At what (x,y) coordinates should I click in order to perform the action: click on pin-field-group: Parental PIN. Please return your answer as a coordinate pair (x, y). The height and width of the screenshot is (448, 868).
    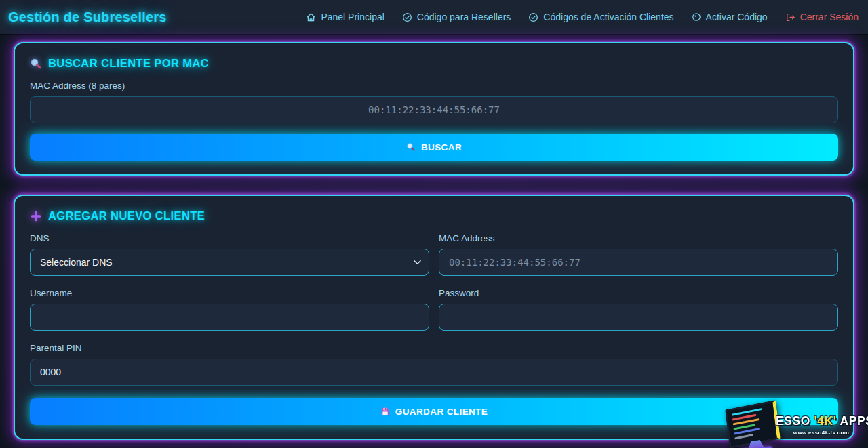
    Looking at the image, I should click on (434, 365).